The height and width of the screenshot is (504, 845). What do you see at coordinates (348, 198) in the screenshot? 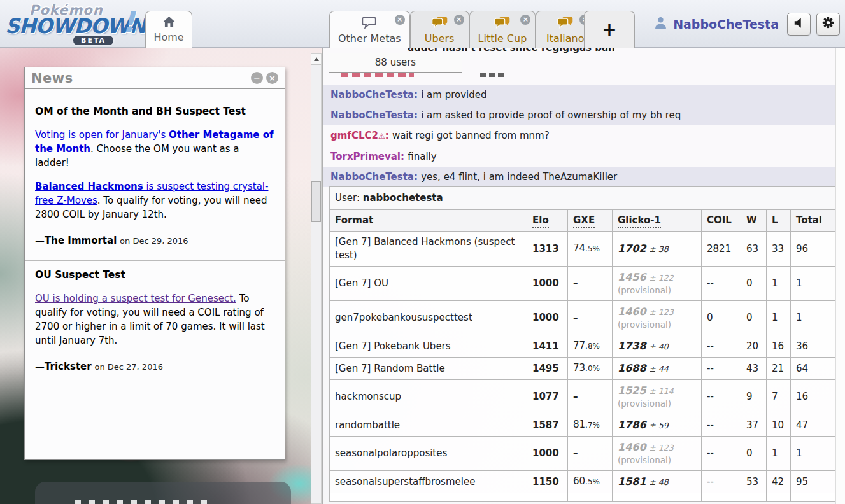
I see `ladder-user-label: User:` at bounding box center [348, 198].